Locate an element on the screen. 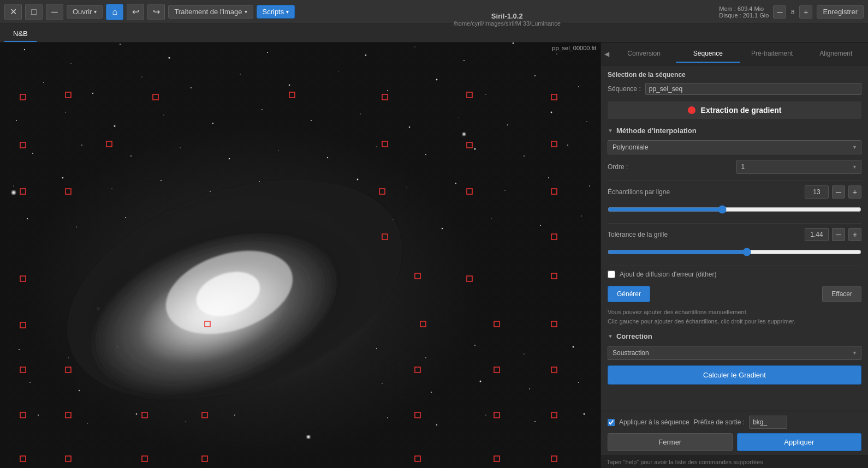 The image size is (868, 468). zoom-plus-button: + is located at coordinates (806, 12).